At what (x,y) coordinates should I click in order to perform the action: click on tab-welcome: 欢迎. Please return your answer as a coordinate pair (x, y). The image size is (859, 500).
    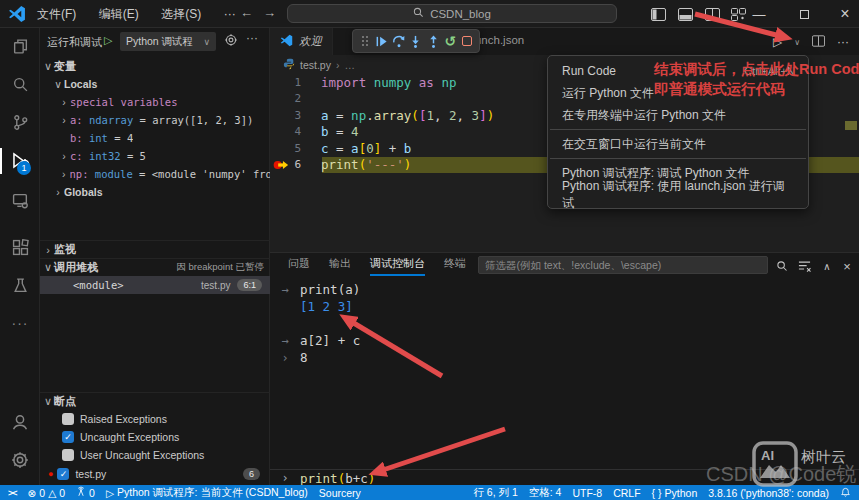
    Looking at the image, I should click on (302, 42).